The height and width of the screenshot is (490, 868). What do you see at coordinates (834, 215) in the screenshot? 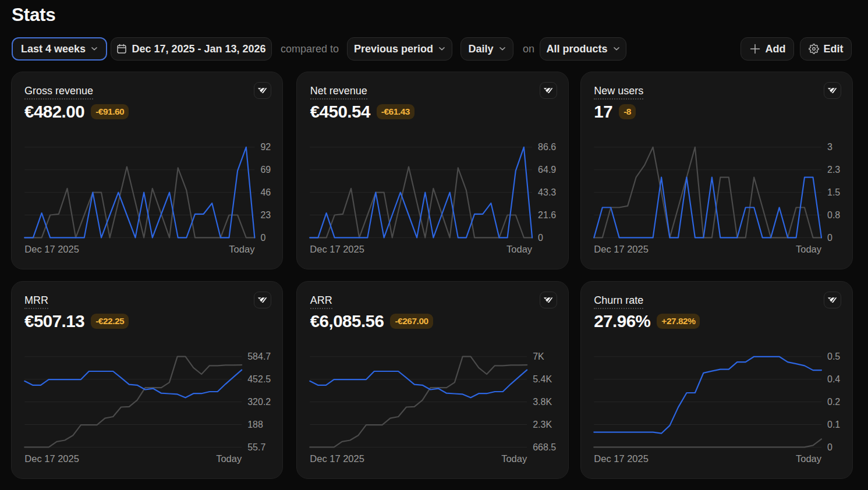
I see `svg-text: 0.8` at bounding box center [834, 215].